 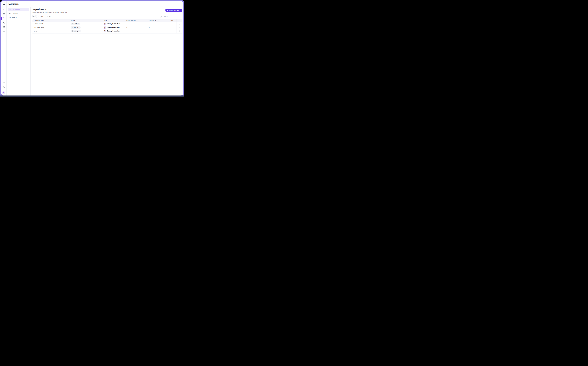 I want to click on active-nav-indicator, so click(x=1, y=18).